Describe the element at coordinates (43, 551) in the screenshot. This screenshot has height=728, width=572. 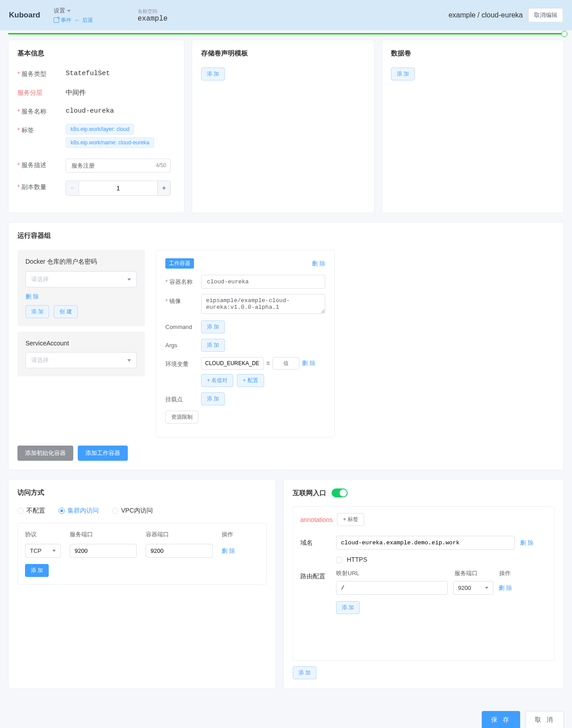
I see `protocol-select: TCP` at that location.